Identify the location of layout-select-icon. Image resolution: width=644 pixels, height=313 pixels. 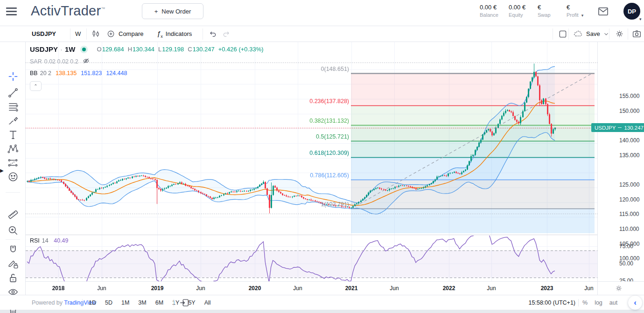
(563, 34).